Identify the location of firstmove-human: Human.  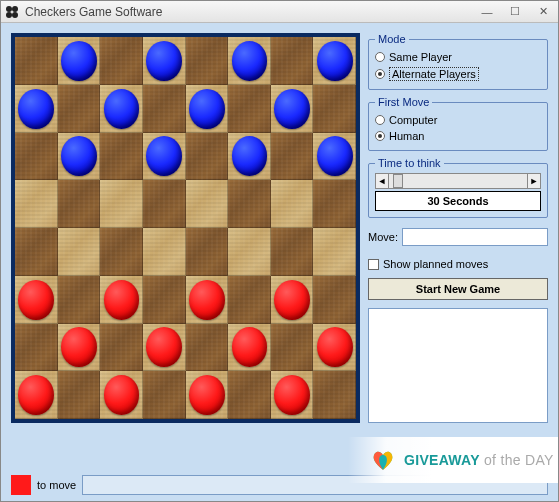
(458, 136).